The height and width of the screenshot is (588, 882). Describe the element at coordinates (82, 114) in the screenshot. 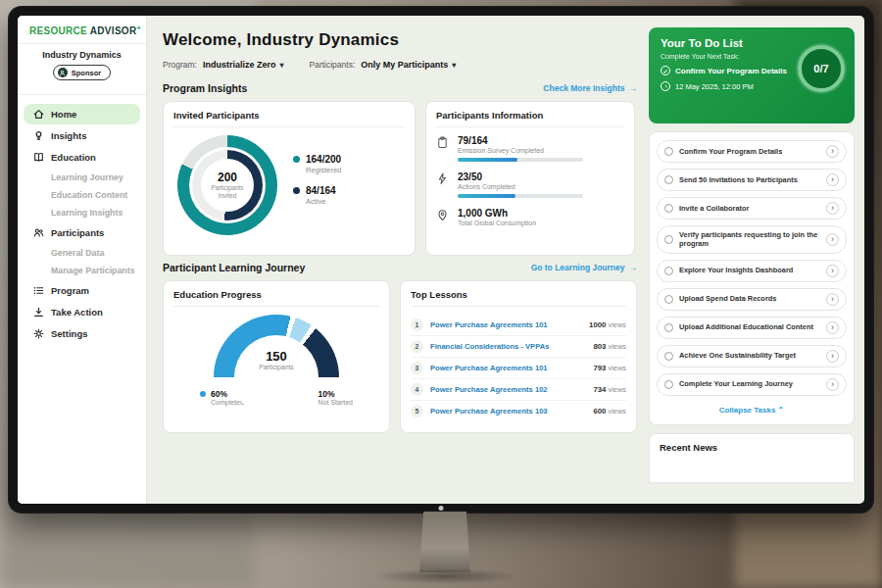

I see `sidebar-item-home: Home` at that location.